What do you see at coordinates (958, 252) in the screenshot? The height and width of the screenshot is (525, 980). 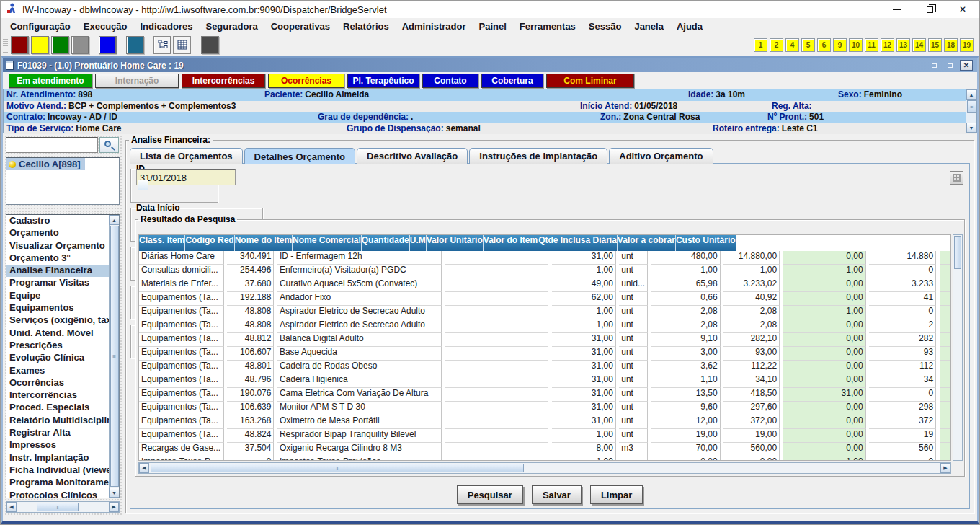 I see `scrollbar-thumb` at bounding box center [958, 252].